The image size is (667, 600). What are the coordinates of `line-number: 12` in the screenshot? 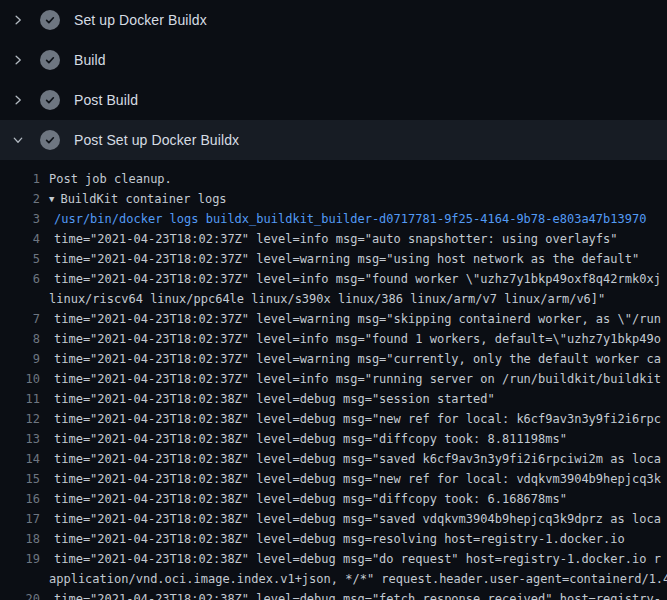 It's located at (20, 419).